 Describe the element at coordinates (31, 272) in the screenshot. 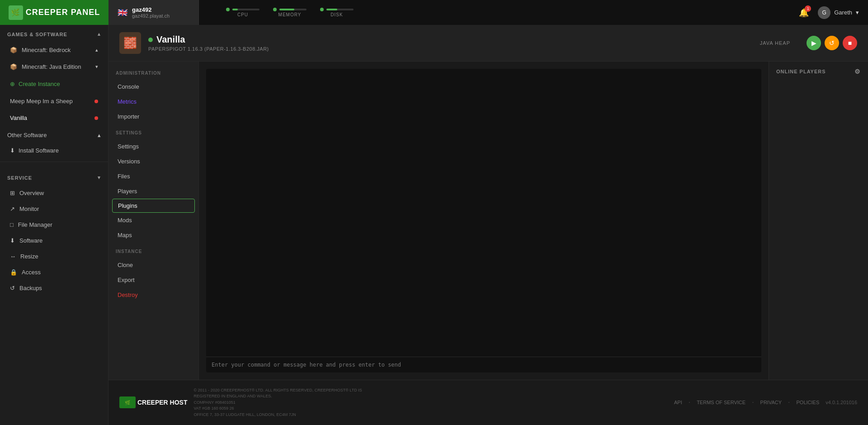

I see `access-label: Access` at that location.